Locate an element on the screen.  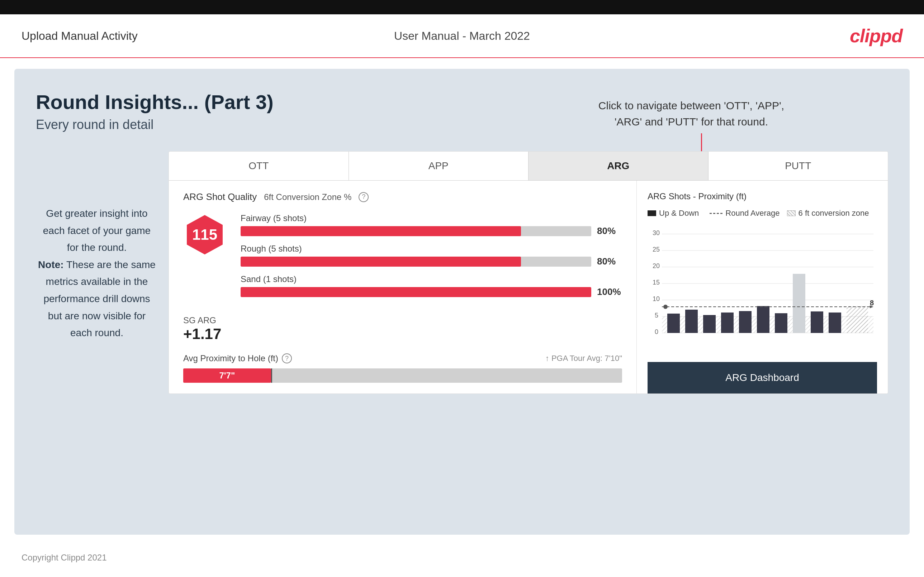
sand-bar-container: 100% is located at coordinates (431, 292).